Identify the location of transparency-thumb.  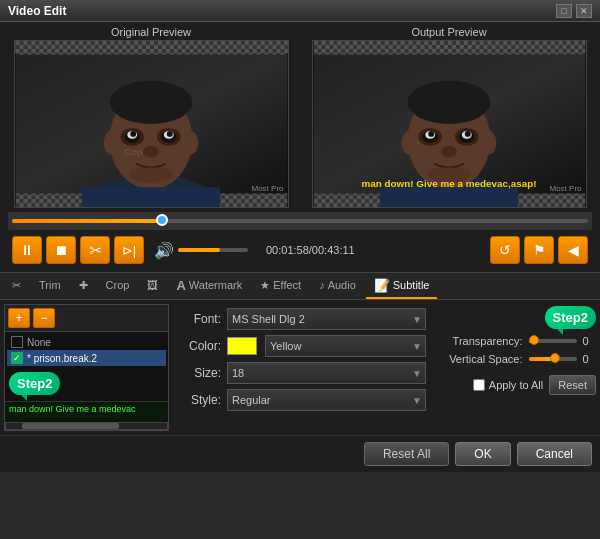
(534, 340).